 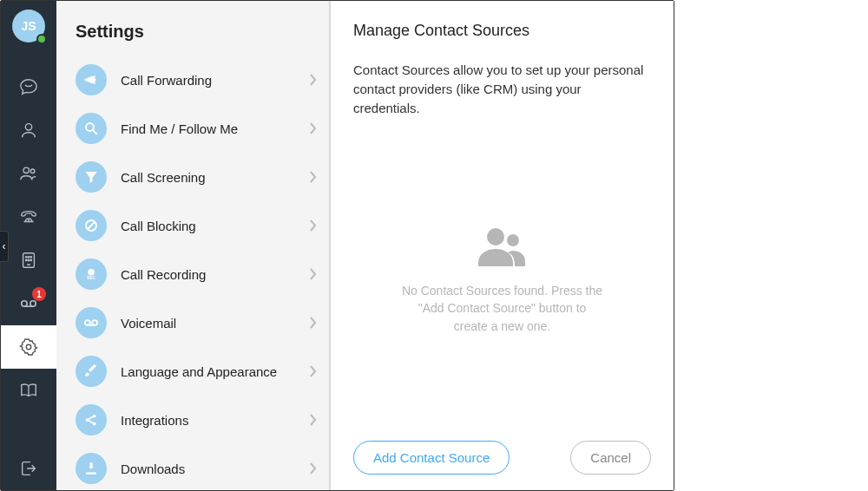 What do you see at coordinates (91, 420) in the screenshot?
I see `share-icon` at bounding box center [91, 420].